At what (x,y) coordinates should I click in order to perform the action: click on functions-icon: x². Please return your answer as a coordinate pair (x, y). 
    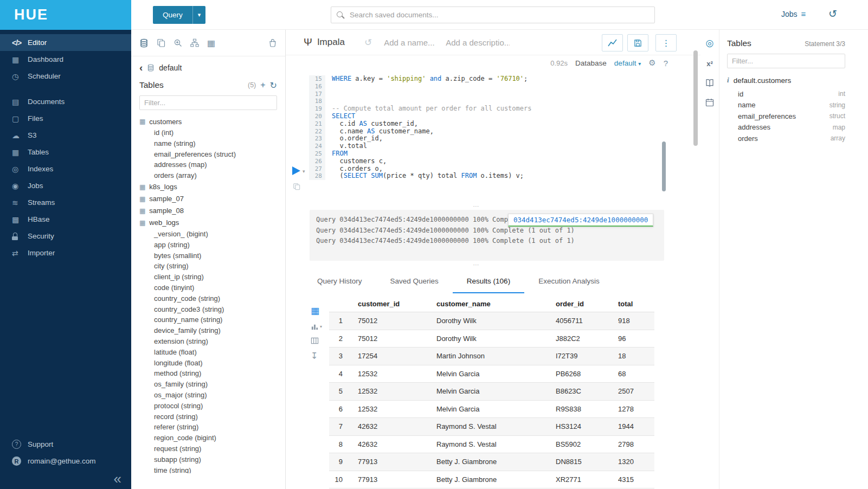
    Looking at the image, I should click on (710, 64).